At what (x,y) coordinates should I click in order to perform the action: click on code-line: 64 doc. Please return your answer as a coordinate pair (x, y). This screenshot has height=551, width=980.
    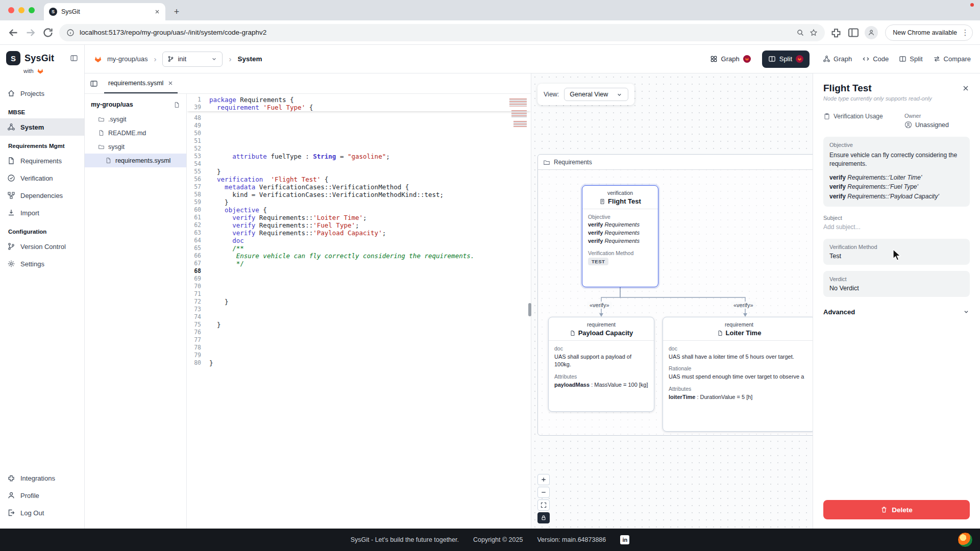
    Looking at the image, I should click on (359, 241).